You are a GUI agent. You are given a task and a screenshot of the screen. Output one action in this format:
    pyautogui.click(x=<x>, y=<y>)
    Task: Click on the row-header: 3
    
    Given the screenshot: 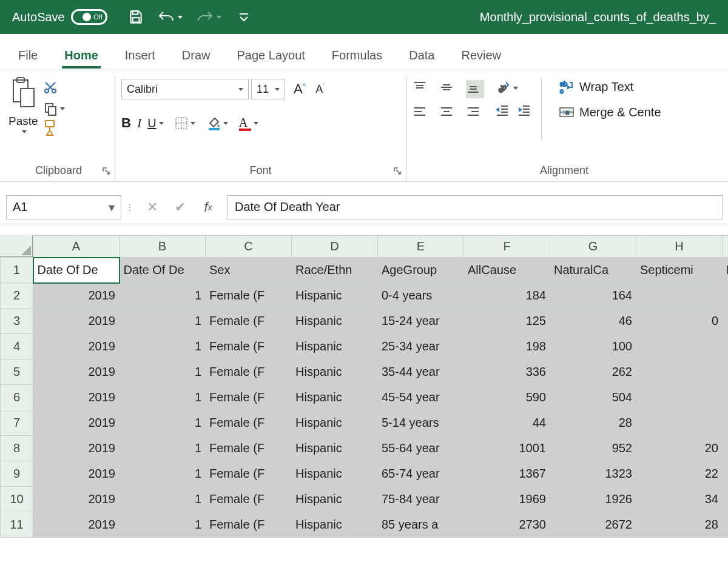 What is the action you would take?
    pyautogui.click(x=17, y=321)
    